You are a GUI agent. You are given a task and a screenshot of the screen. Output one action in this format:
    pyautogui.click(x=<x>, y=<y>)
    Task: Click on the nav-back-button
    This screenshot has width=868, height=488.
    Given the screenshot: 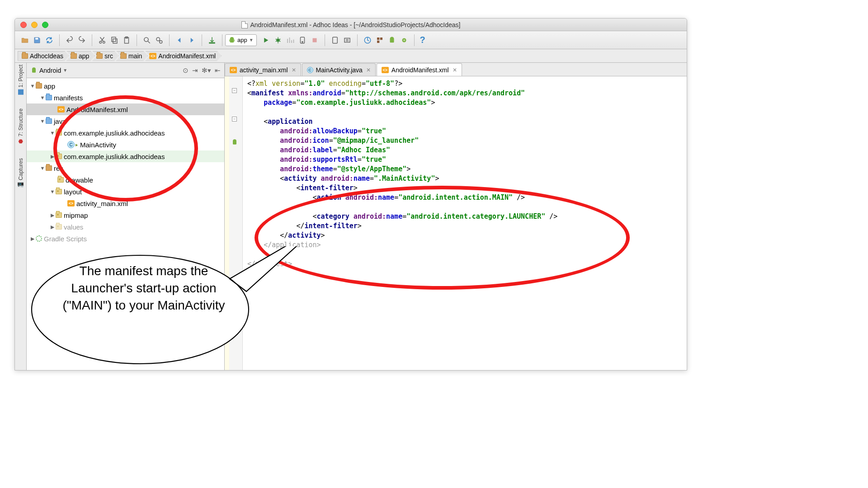 What is the action you would take?
    pyautogui.click(x=179, y=40)
    